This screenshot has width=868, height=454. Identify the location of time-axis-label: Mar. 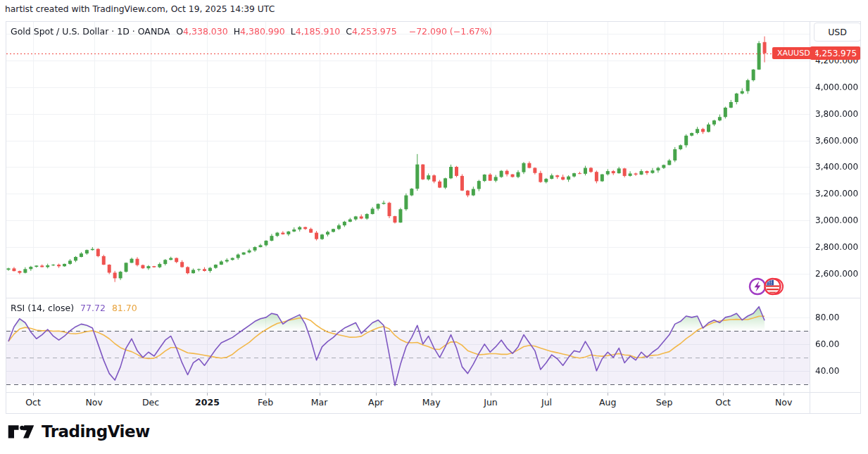
(320, 403).